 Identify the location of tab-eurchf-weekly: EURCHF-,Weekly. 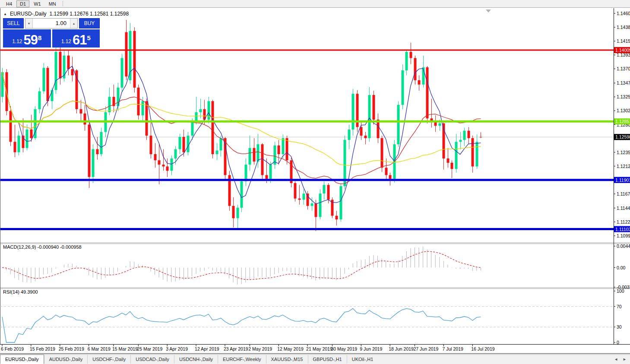
(242, 359).